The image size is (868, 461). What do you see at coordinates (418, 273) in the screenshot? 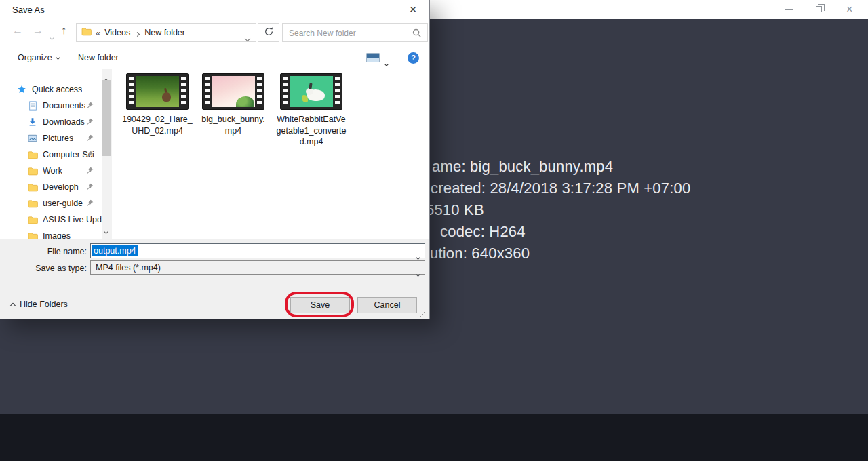
I see `save-type-dropdown-icon` at bounding box center [418, 273].